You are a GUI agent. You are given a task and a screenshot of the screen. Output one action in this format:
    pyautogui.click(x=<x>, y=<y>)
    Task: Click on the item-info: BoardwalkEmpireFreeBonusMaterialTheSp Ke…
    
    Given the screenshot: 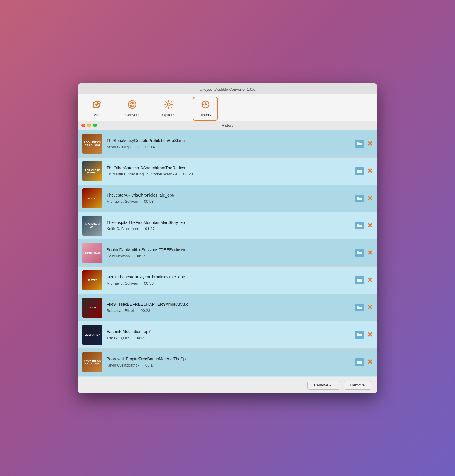 What is the action you would take?
    pyautogui.click(x=229, y=362)
    